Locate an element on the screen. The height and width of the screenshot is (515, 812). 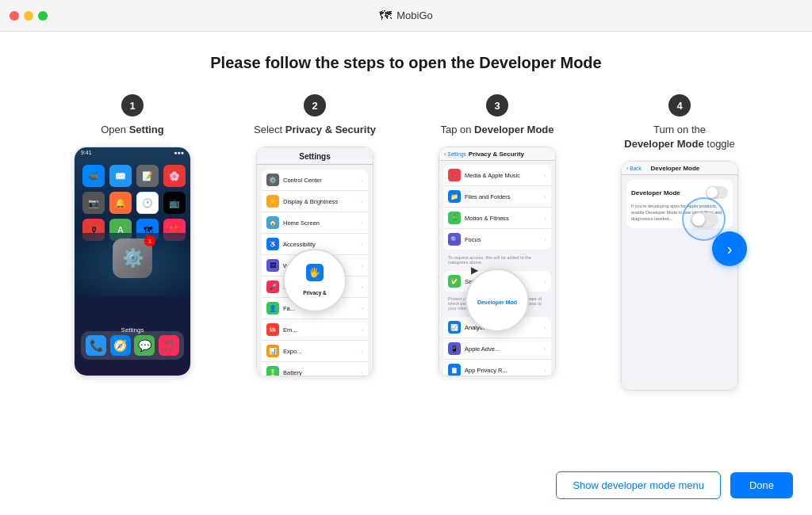
dock-safari: 🧭 is located at coordinates (121, 345).